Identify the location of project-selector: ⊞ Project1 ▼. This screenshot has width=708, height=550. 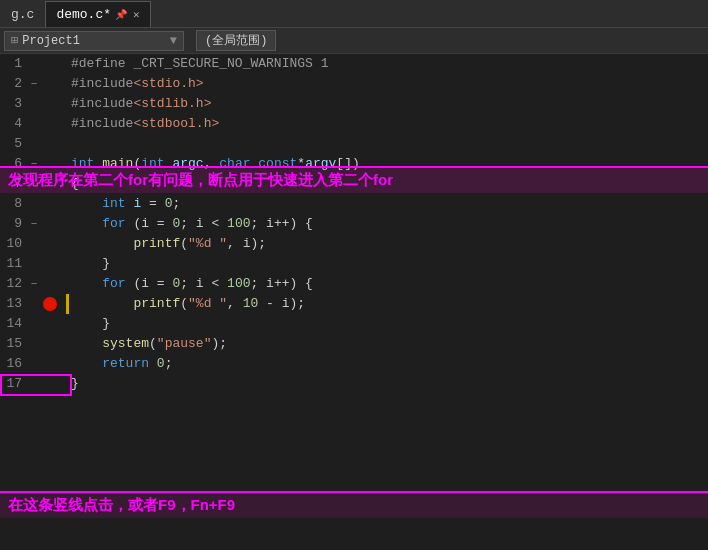
(94, 41).